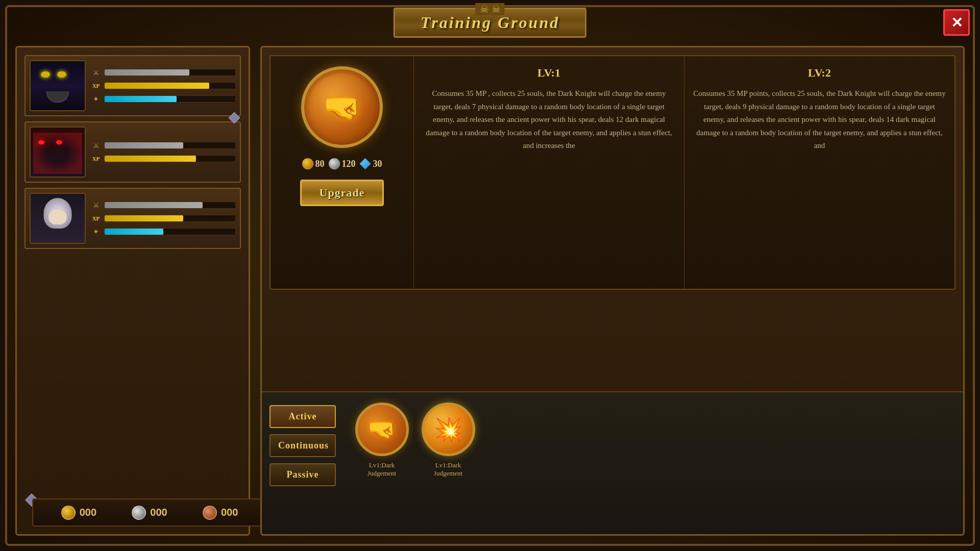 This screenshot has width=980, height=551. I want to click on char-2-health-row: ⚔, so click(163, 145).